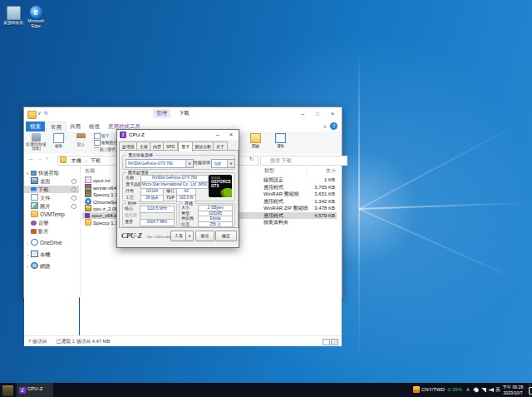 The width and height of the screenshot is (532, 397). What do you see at coordinates (35, 127) in the screenshot?
I see `tab-file: 檔案` at bounding box center [35, 127].